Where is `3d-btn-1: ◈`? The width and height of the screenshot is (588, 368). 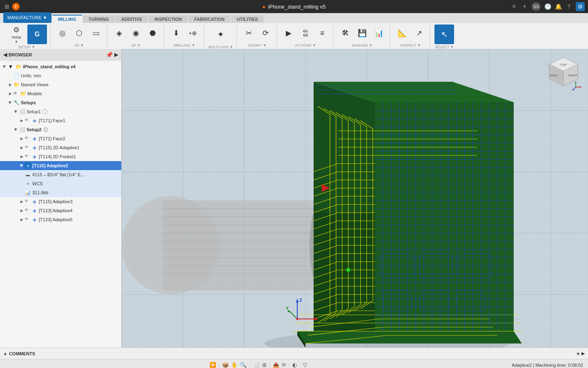 3d-btn-1: ◈ is located at coordinates (119, 33).